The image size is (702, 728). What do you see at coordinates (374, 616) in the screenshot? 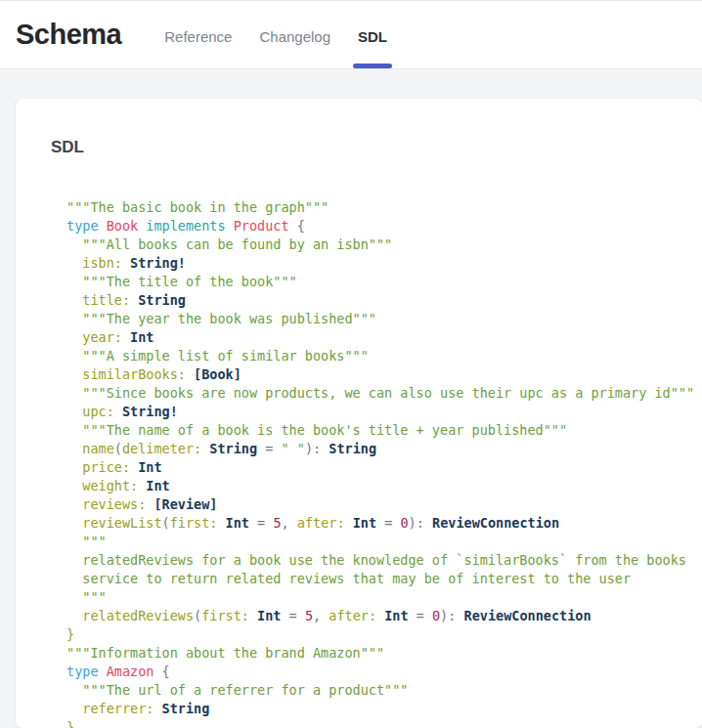
I see `code-line: relatedReviews(first: Int = 5, after: In…` at bounding box center [374, 616].